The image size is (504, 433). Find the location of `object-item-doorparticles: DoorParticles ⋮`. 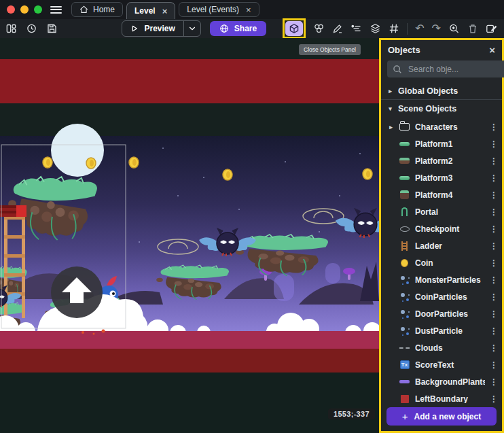

object-item-doorparticles: DoorParticles ⋮ is located at coordinates (442, 314).